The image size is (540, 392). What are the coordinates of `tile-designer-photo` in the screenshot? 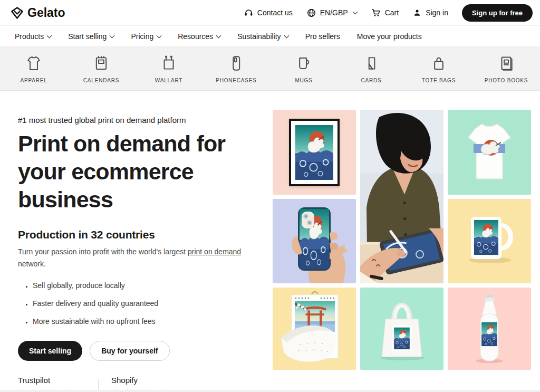 It's located at (402, 196).